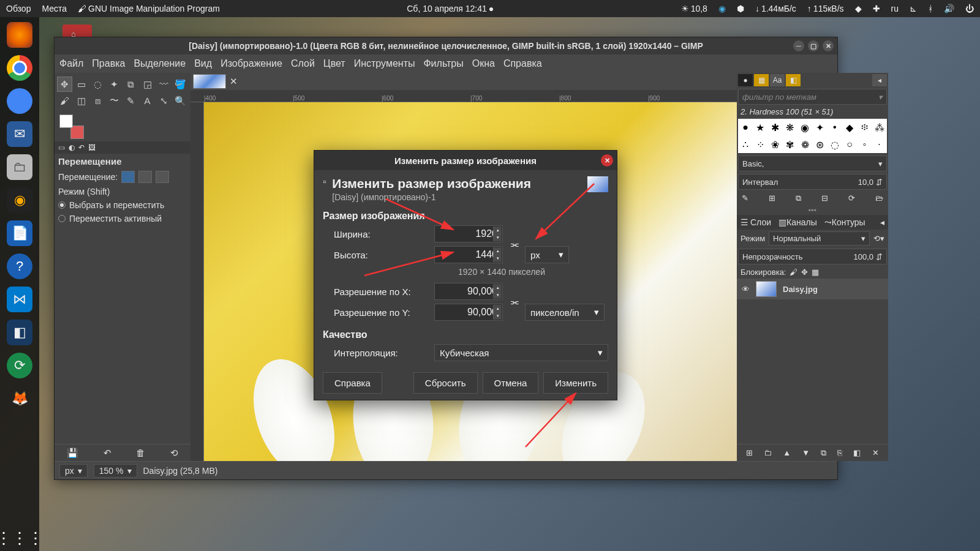 The image size is (980, 551). I want to click on brushes-tab: ●, so click(745, 80).